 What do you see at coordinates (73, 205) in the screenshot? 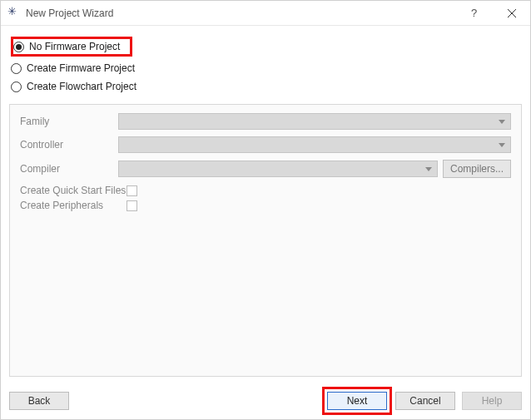
I see `peripherals-label: Create Peripherals` at bounding box center [73, 205].